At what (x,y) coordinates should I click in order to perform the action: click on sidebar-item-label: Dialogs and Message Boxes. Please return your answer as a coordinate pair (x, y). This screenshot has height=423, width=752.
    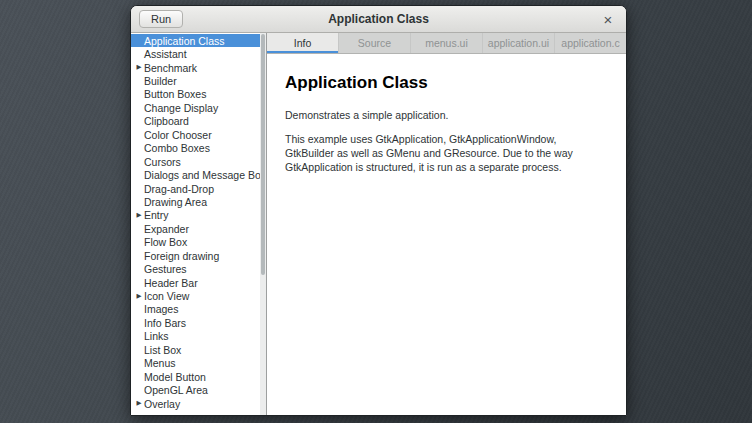
    Looking at the image, I should click on (206, 175).